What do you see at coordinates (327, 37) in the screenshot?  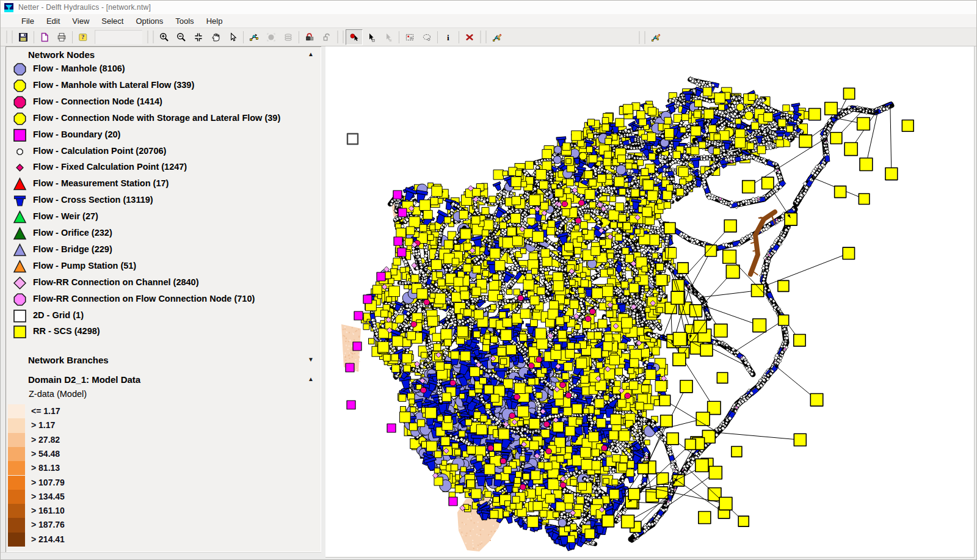 I see `unlock-button` at bounding box center [327, 37].